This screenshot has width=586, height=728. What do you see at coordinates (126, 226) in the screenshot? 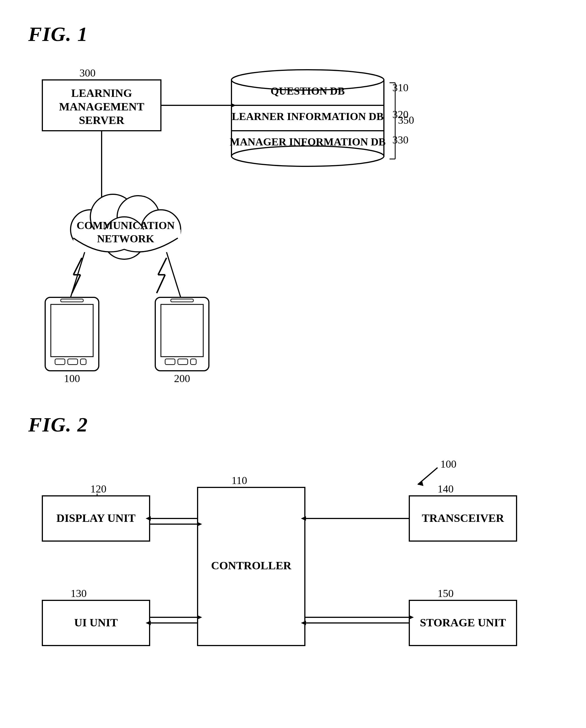
I see `svg-text: COMMUNICATION` at bounding box center [126, 226].